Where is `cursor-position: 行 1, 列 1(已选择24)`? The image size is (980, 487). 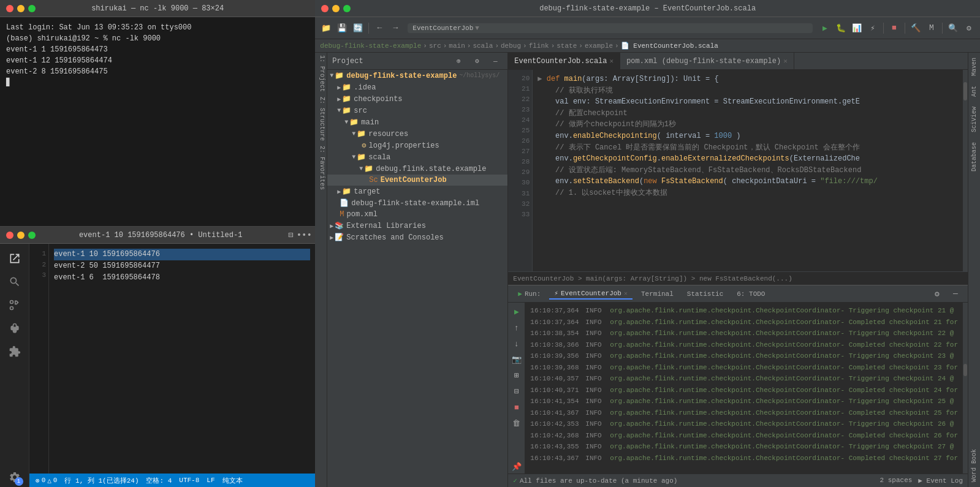 cursor-position: 行 1, 列 1(已选择24) is located at coordinates (102, 480).